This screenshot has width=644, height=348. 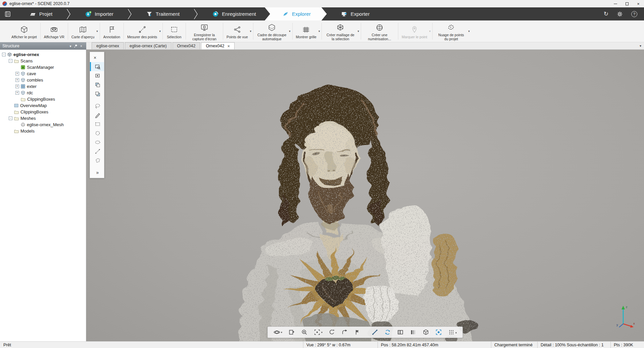 What do you see at coordinates (70, 46) in the screenshot?
I see `panel-menu-arrow-icon: ▾` at bounding box center [70, 46].